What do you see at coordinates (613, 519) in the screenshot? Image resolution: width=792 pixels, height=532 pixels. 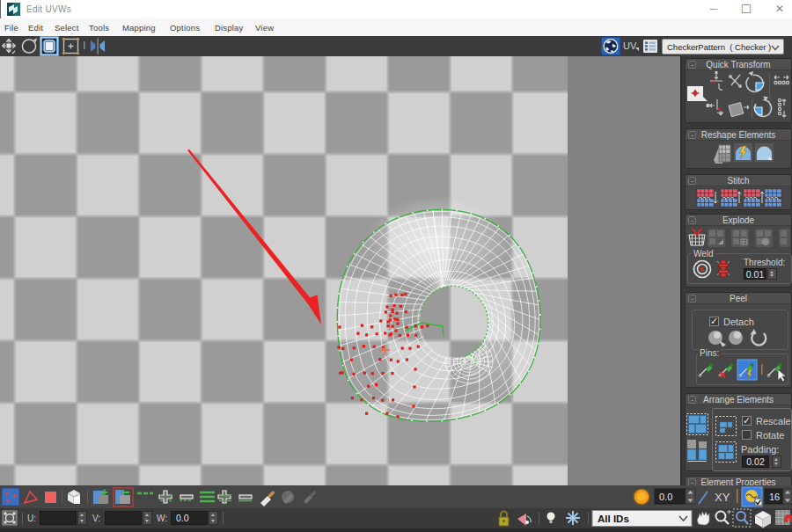 I see `svg-text: All IDs` at bounding box center [613, 519].